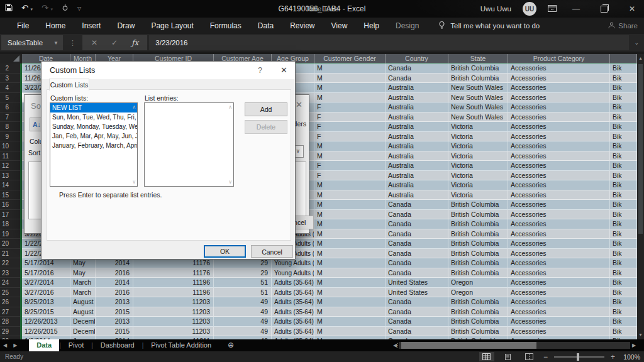  I want to click on insert-function-icon: ƒx, so click(135, 43).